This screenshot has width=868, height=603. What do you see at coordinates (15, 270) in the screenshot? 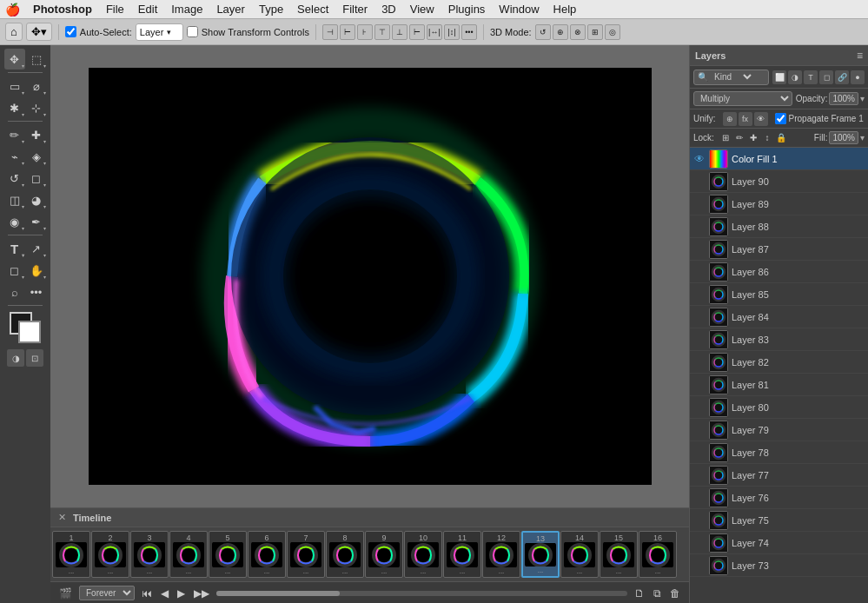
I see `shape-tool: ◻▾` at bounding box center [15, 270].